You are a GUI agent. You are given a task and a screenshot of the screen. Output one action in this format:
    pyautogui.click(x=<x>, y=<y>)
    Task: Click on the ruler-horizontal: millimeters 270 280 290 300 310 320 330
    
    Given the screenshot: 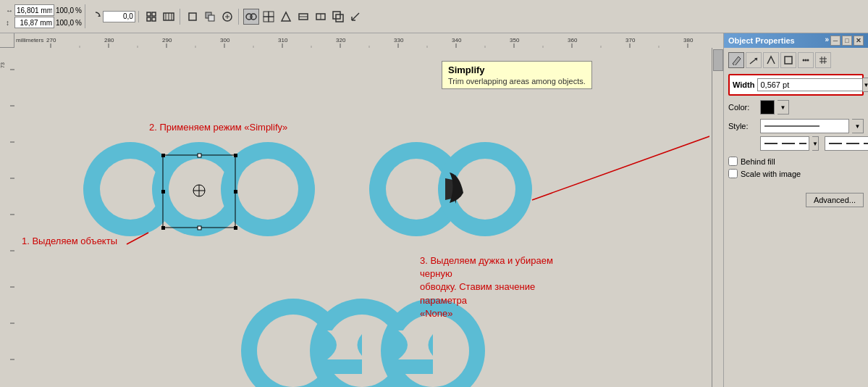 What is the action you would take?
    pyautogui.click(x=369, y=41)
    